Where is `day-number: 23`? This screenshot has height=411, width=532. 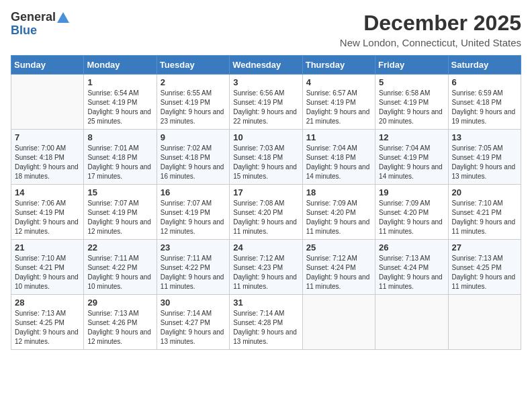 day-number: 23 is located at coordinates (193, 247).